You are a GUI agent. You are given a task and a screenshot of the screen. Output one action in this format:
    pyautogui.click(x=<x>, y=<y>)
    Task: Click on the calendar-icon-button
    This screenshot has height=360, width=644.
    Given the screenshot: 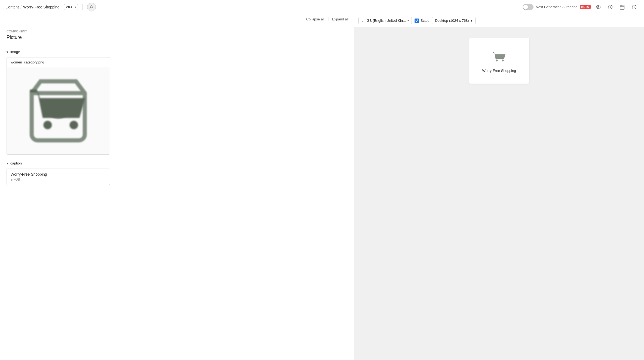 What is the action you would take?
    pyautogui.click(x=622, y=7)
    